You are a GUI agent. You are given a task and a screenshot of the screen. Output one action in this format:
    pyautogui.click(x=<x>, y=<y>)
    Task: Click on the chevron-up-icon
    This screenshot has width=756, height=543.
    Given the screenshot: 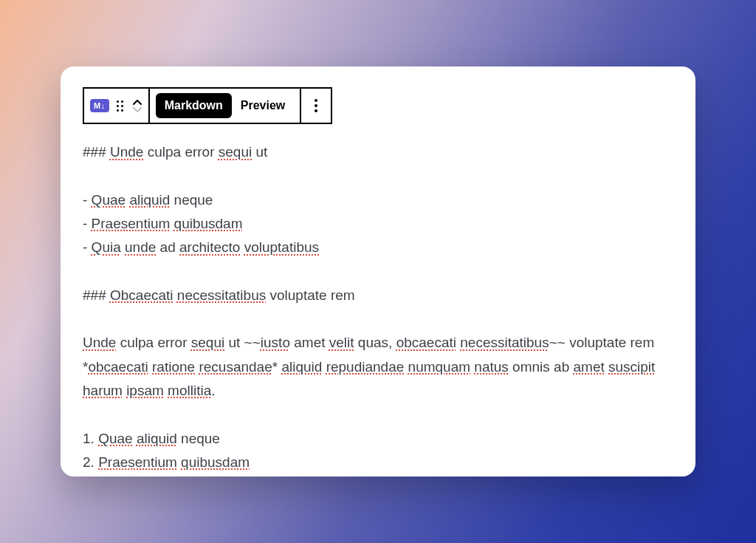 What is the action you would take?
    pyautogui.click(x=137, y=102)
    